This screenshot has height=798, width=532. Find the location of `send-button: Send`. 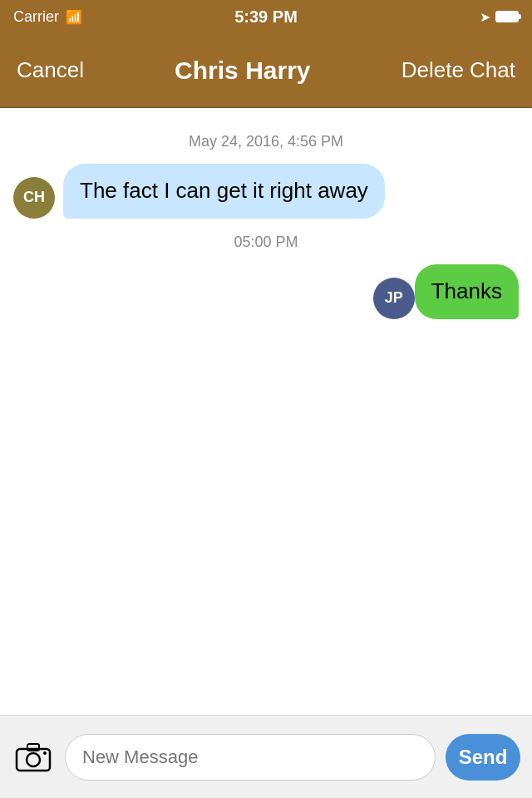

send-button: Send is located at coordinates (483, 757).